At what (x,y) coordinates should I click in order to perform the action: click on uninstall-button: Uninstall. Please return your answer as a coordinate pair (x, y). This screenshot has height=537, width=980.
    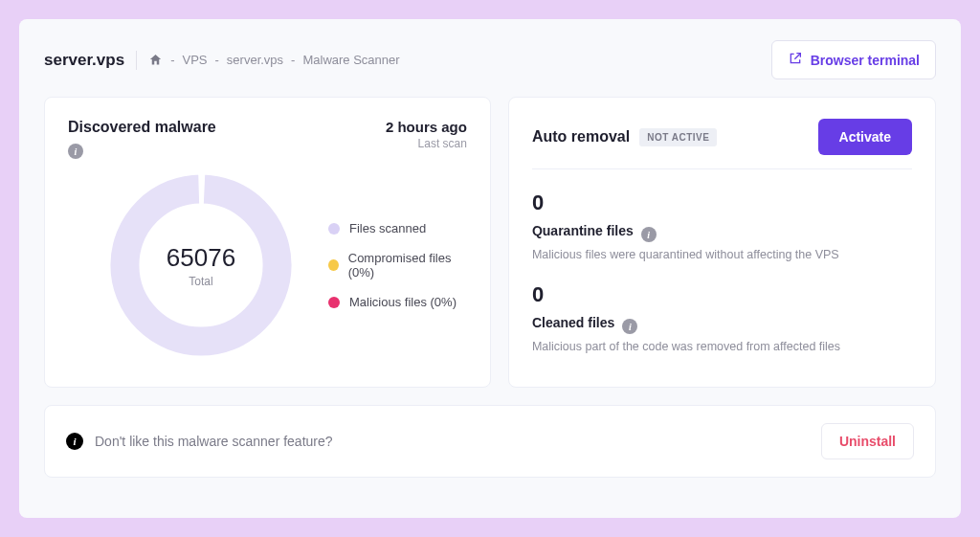
    Looking at the image, I should click on (867, 441).